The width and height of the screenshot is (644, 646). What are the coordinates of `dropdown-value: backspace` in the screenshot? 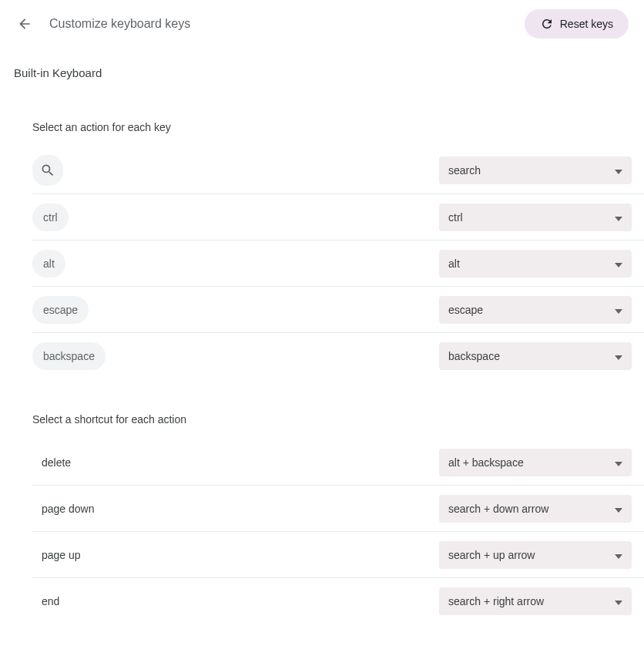 It's located at (475, 356).